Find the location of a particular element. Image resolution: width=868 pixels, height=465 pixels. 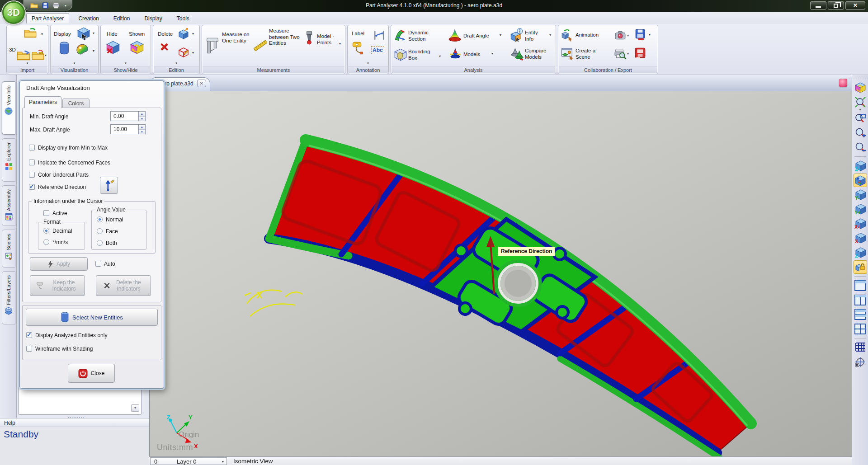

export-save-caret-icon: ▾ is located at coordinates (650, 34).